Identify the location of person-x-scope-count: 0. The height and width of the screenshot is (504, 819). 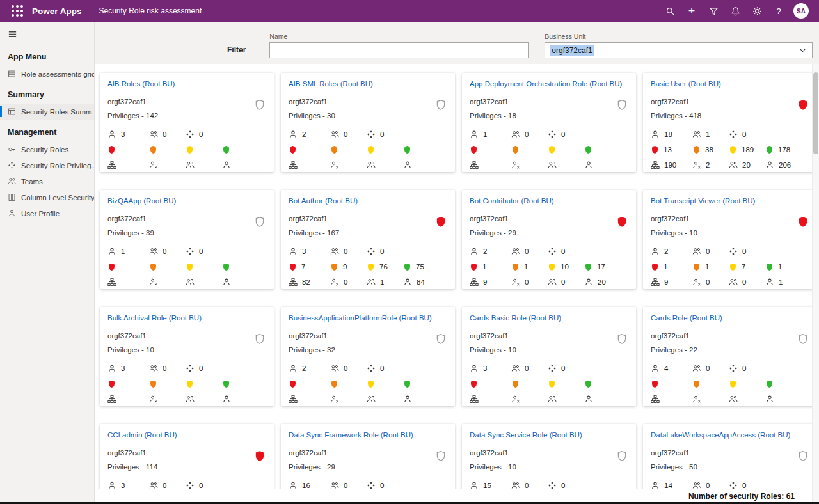
(708, 282).